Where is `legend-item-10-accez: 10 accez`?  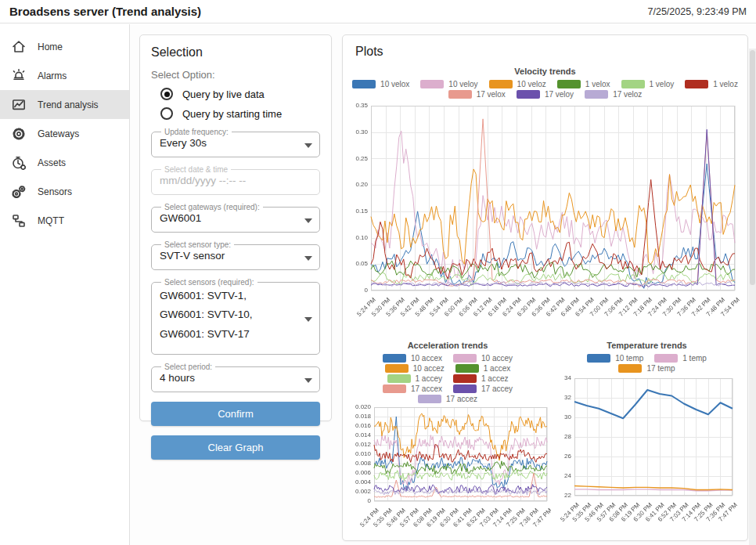
legend-item-10-accez: 10 accez is located at coordinates (415, 368).